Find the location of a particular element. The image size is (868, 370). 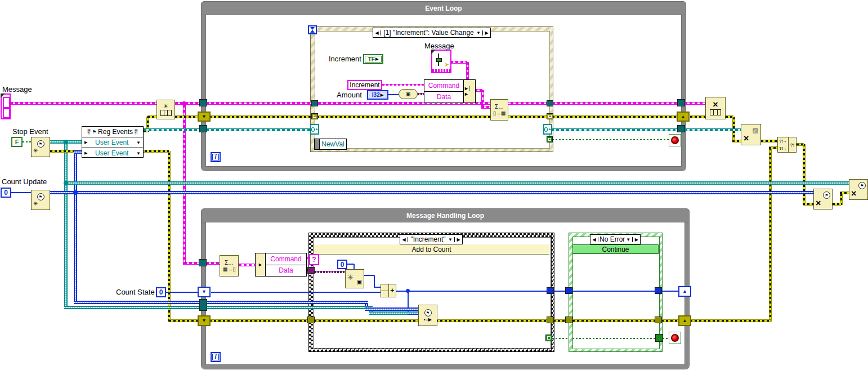

case-dropdown-icon: ▼ is located at coordinates (478, 33).